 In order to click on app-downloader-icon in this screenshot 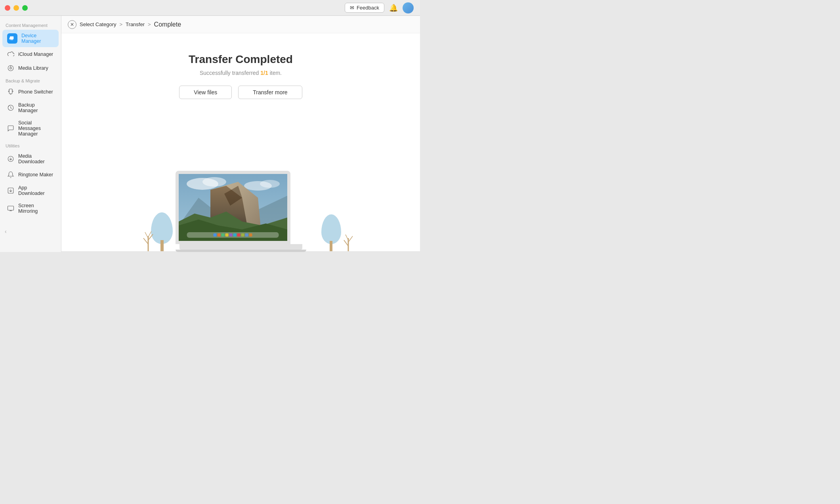, I will do `click(11, 191)`.